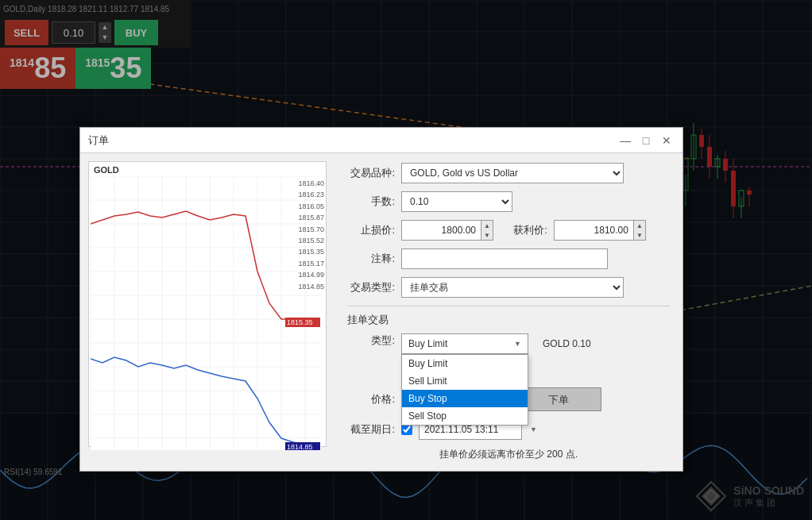 This screenshot has height=520, width=812. What do you see at coordinates (441, 230) in the screenshot?
I see `stoploss-input` at bounding box center [441, 230].